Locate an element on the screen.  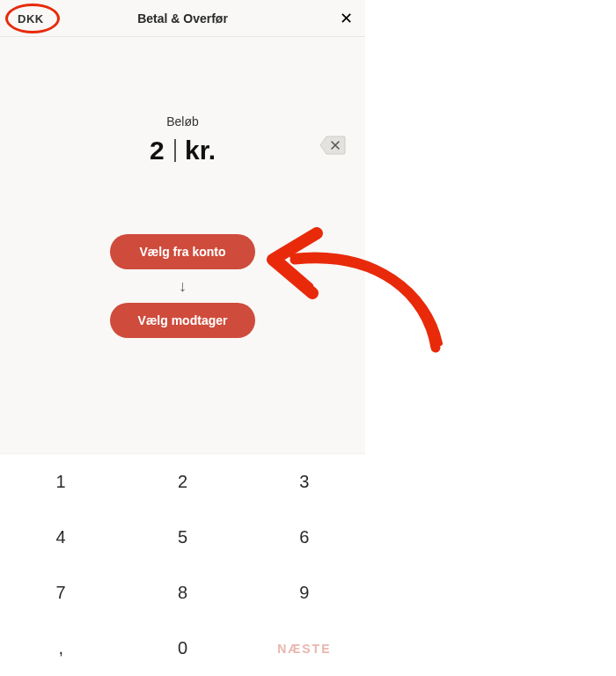
text-cursor is located at coordinates (175, 151).